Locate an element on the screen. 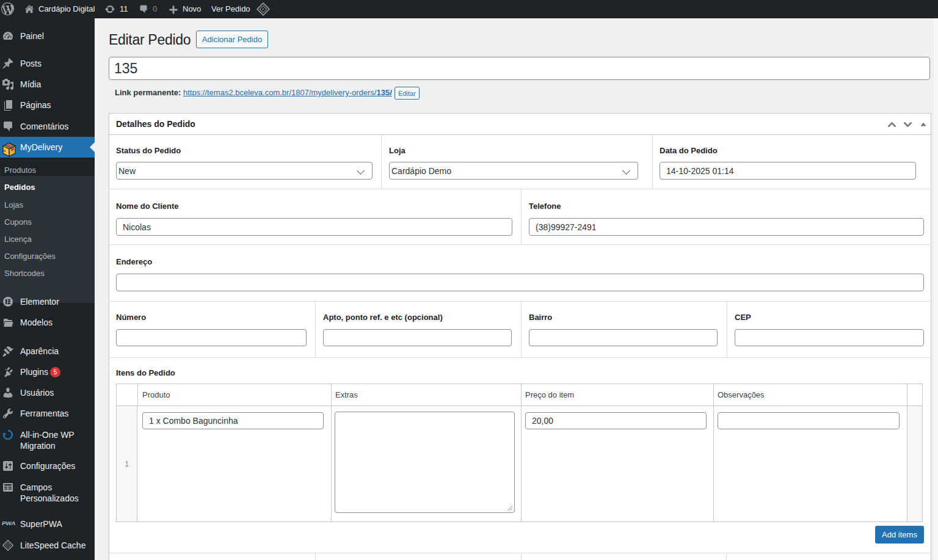 The width and height of the screenshot is (938, 560). svg-text: PWA is located at coordinates (9, 523).